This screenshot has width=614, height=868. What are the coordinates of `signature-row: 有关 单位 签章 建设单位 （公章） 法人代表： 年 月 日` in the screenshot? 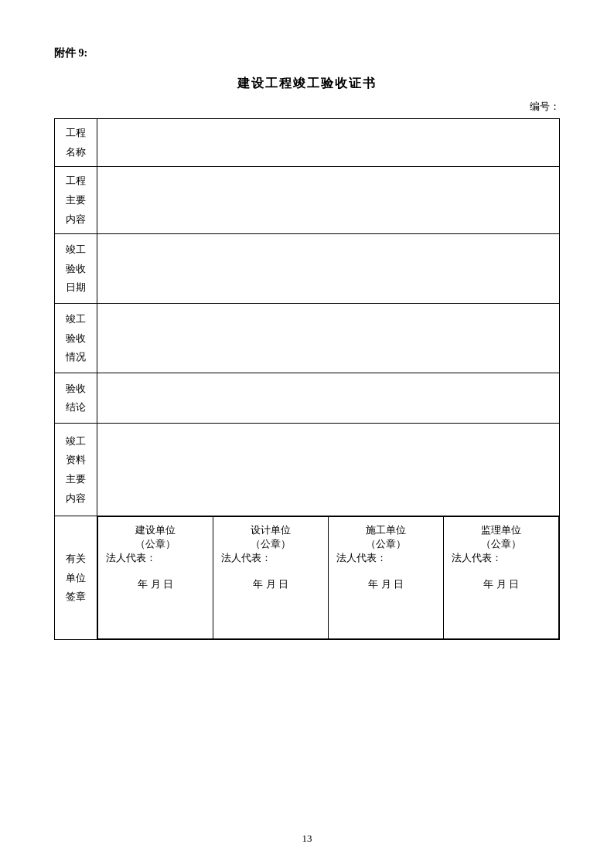 It's located at (308, 578).